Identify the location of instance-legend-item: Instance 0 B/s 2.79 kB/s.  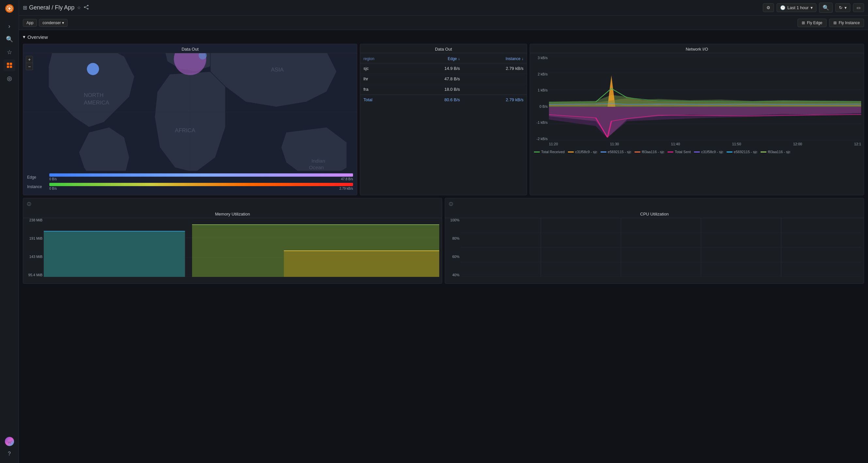
(190, 187).